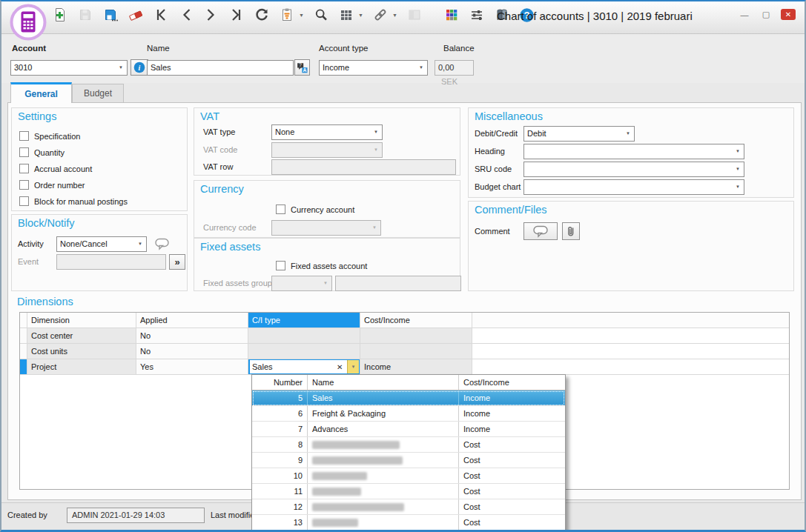  What do you see at coordinates (327, 132) in the screenshot?
I see `vat-type-combobox: None ▼` at bounding box center [327, 132].